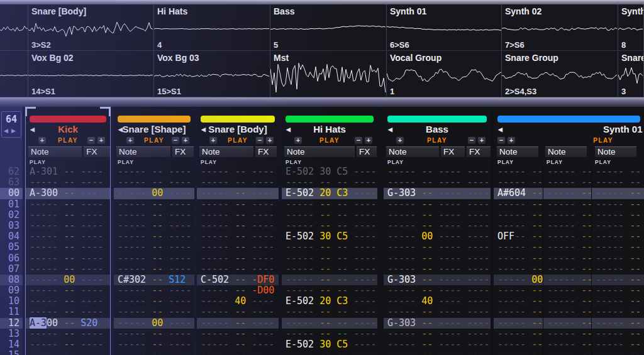 This screenshot has height=355, width=644. Describe the element at coordinates (444, 74) in the screenshot. I see `scope-panel-vocal-group: Vocal Group1` at that location.